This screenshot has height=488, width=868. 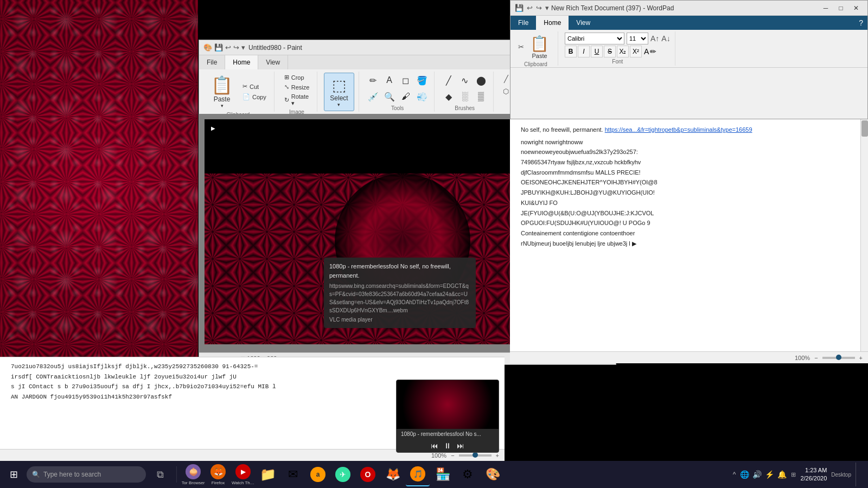 What do you see at coordinates (461, 446) in the screenshot?
I see `vlc-next-btn: ⏭` at bounding box center [461, 446].